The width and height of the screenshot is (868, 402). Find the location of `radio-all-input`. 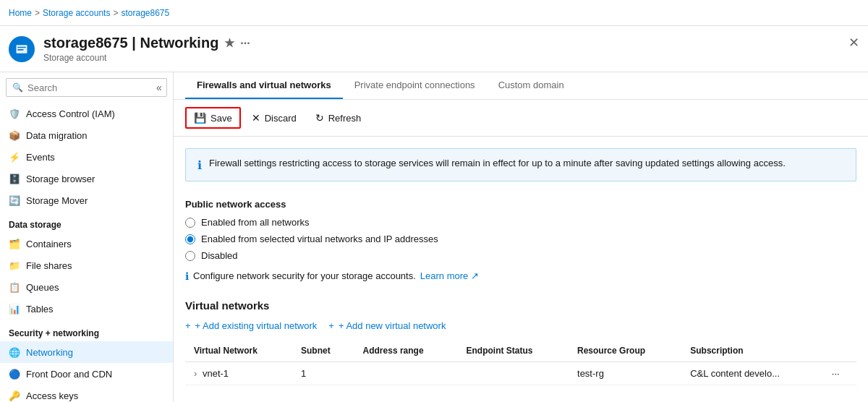

radio-all-input is located at coordinates (190, 223).